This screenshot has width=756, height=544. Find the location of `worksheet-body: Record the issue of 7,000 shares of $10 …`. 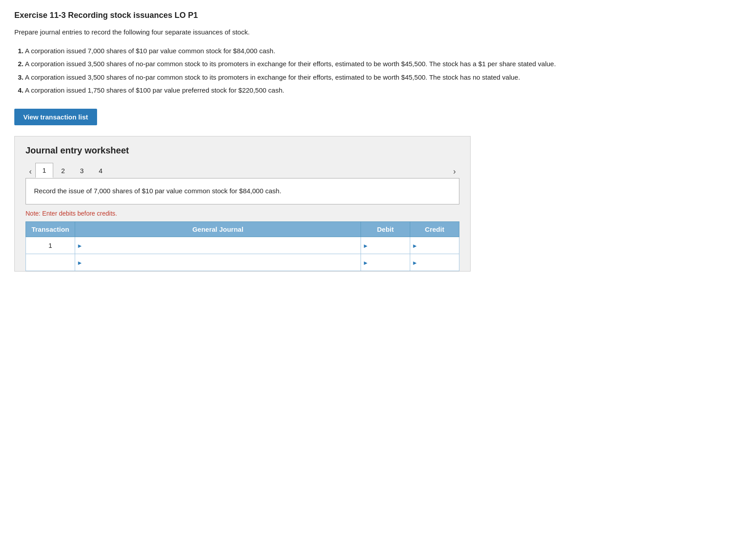

worksheet-body: Record the issue of 7,000 shares of $10 … is located at coordinates (242, 191).